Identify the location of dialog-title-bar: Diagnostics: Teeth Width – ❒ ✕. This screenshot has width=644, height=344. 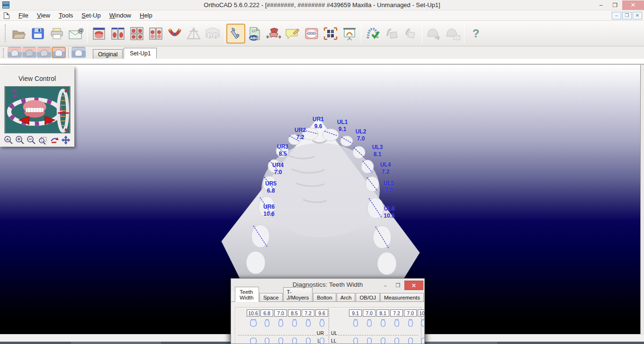
(328, 285).